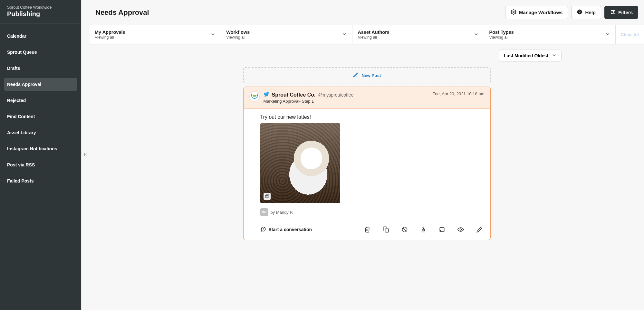 This screenshot has width=644, height=310. Describe the element at coordinates (586, 12) in the screenshot. I see `help-button: ? Help` at that location.